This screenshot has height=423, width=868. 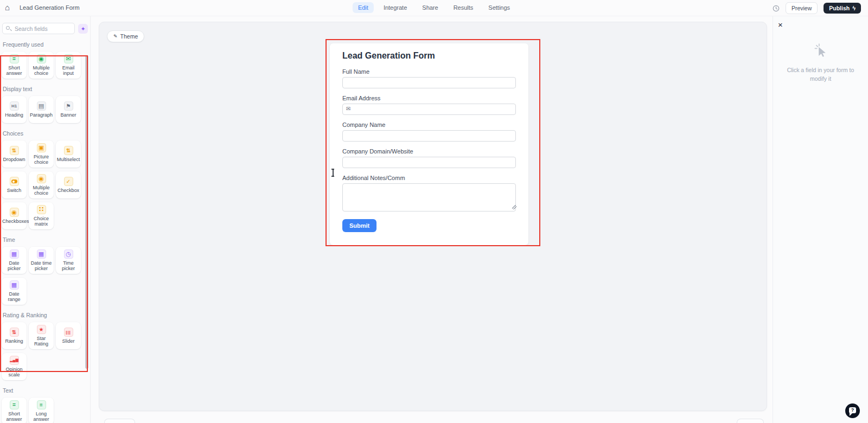 What do you see at coordinates (842, 8) in the screenshot?
I see `publish-button: Publish ϟ` at bounding box center [842, 8].